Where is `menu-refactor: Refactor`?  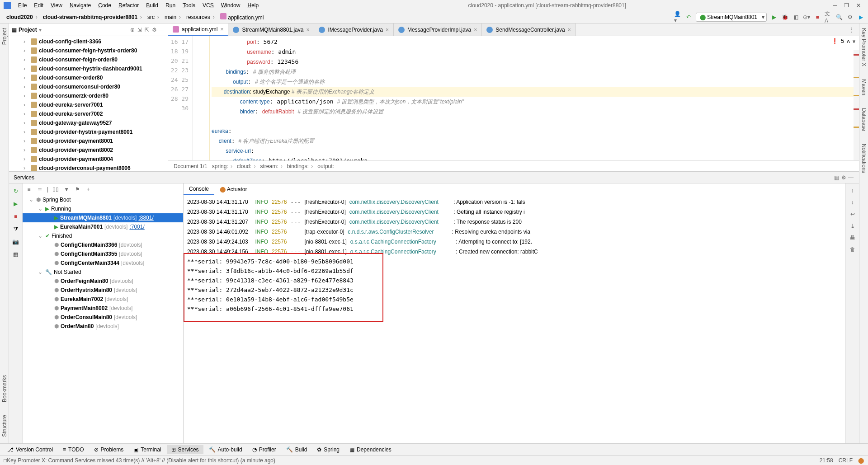 menu-refactor: Refactor is located at coordinates (128, 5).